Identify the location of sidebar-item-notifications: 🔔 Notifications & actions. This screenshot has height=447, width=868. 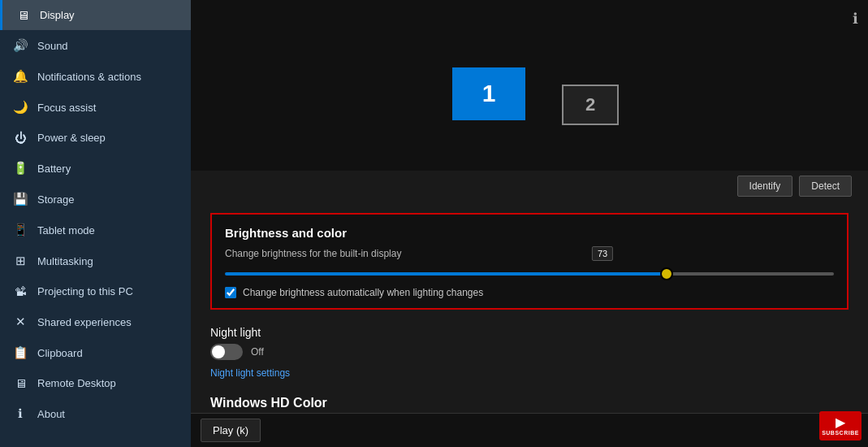
(96, 76).